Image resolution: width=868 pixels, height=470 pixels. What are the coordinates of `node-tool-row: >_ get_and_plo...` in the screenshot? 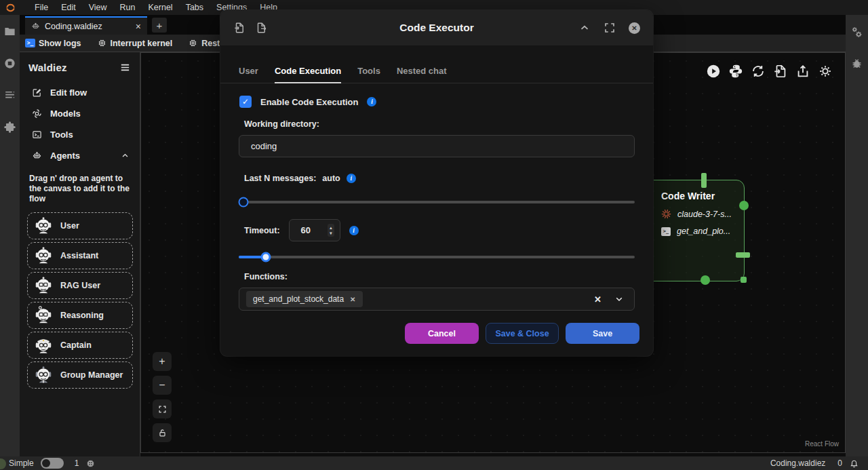 It's located at (703, 231).